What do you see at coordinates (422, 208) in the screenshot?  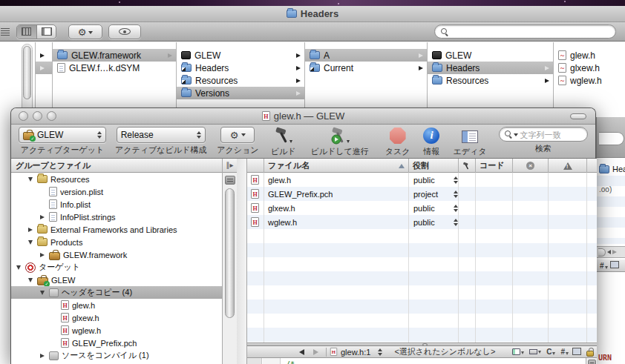 I see `table-row: glxew.h public` at bounding box center [422, 208].